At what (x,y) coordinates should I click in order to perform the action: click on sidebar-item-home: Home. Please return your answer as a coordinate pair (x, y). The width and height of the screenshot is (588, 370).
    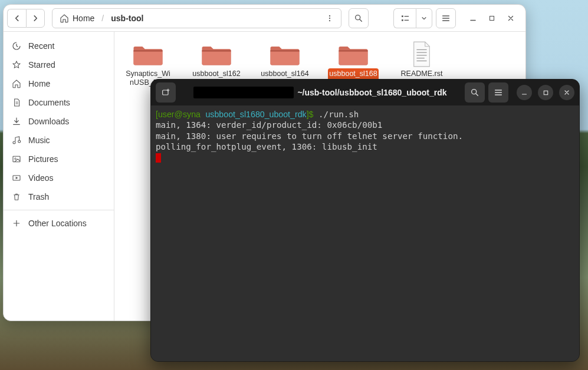
    Looking at the image, I should click on (59, 84).